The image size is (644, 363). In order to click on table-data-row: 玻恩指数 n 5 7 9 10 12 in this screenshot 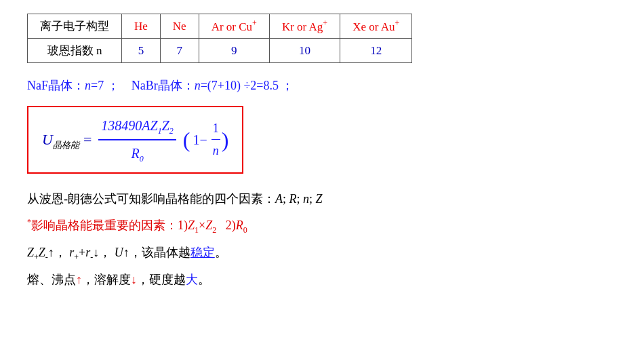, I will do `click(220, 51)`.